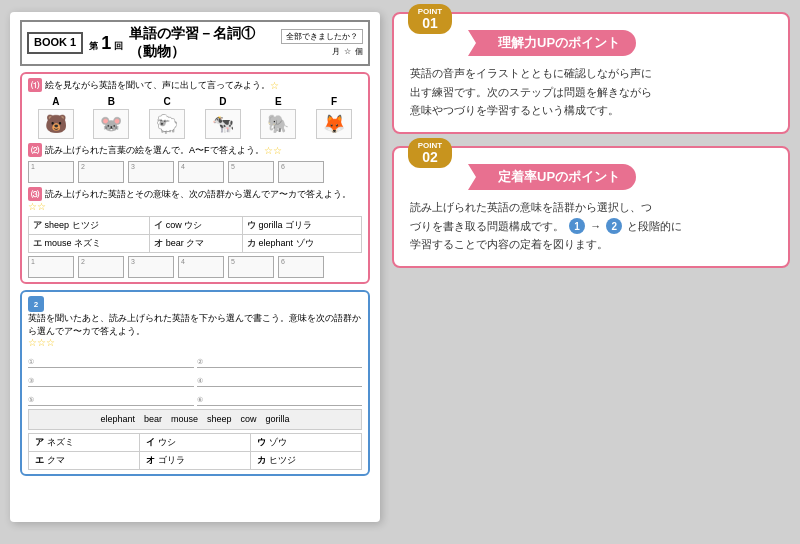  Describe the element at coordinates (111, 398) in the screenshot. I see `write-line-5: ⑤` at that location.